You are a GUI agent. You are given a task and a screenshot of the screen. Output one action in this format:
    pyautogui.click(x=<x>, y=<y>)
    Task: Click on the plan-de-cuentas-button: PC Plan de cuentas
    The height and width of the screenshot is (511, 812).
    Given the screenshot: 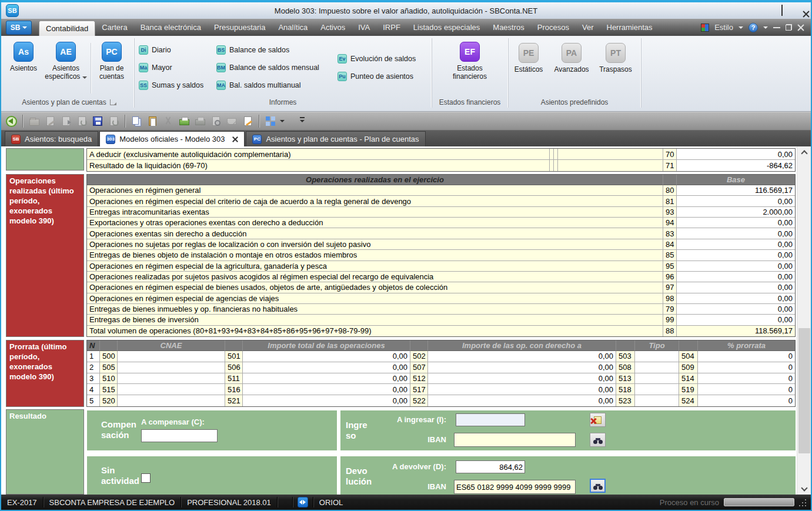 What is the action you would take?
    pyautogui.click(x=112, y=61)
    